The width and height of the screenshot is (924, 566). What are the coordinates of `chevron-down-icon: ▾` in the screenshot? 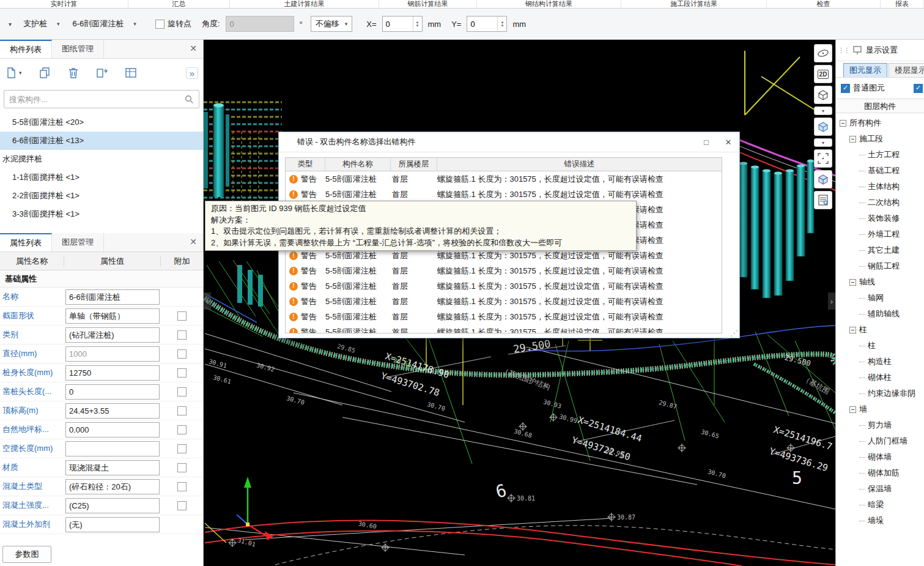 It's located at (10, 24).